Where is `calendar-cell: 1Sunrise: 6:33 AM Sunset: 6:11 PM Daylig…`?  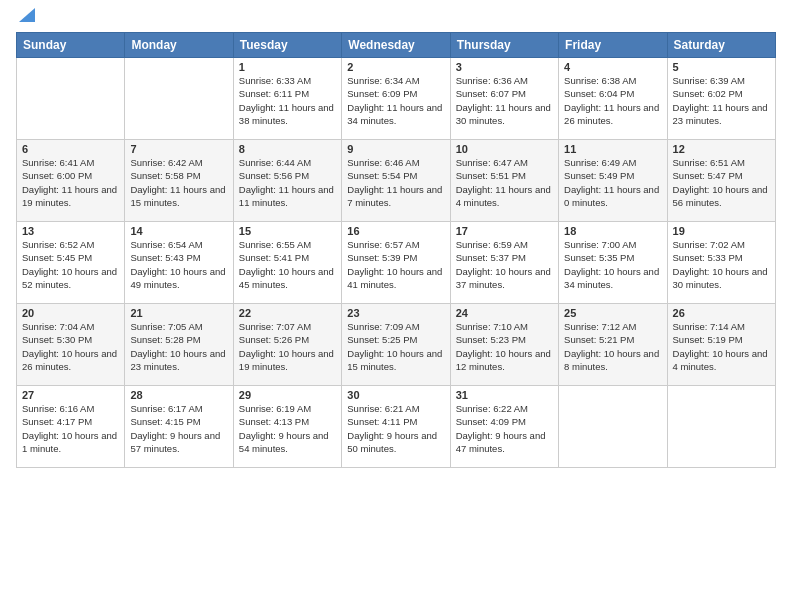 calendar-cell: 1Sunrise: 6:33 AM Sunset: 6:11 PM Daylig… is located at coordinates (287, 99).